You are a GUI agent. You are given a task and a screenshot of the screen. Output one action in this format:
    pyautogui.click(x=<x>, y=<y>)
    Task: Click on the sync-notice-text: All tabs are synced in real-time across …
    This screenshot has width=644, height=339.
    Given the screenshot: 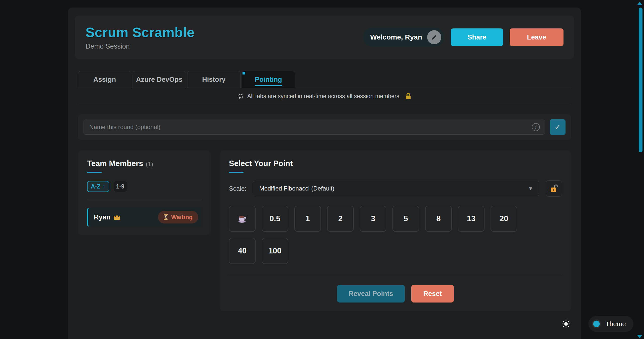 What is the action you would take?
    pyautogui.click(x=324, y=96)
    